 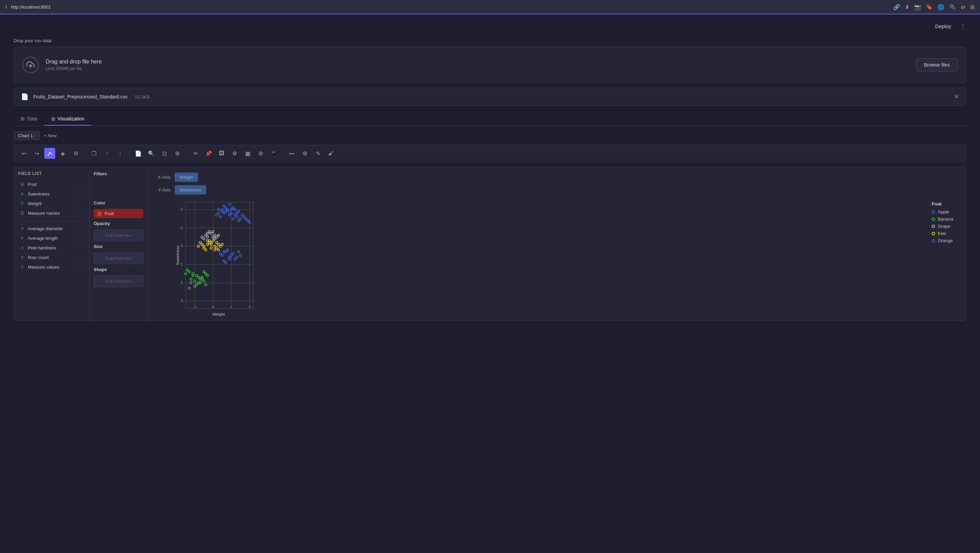 I want to click on legend-dot-orange, so click(x=934, y=241).